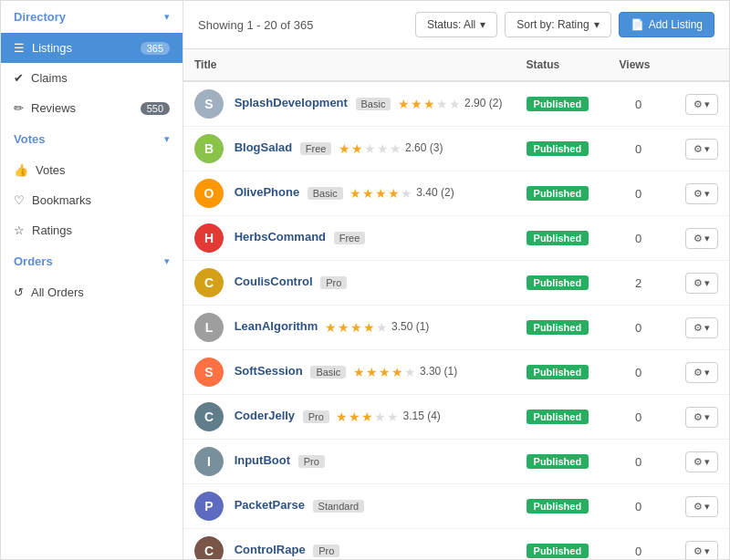 The height and width of the screenshot is (560, 730). I want to click on listing-name: BlogSalad, so click(264, 148).